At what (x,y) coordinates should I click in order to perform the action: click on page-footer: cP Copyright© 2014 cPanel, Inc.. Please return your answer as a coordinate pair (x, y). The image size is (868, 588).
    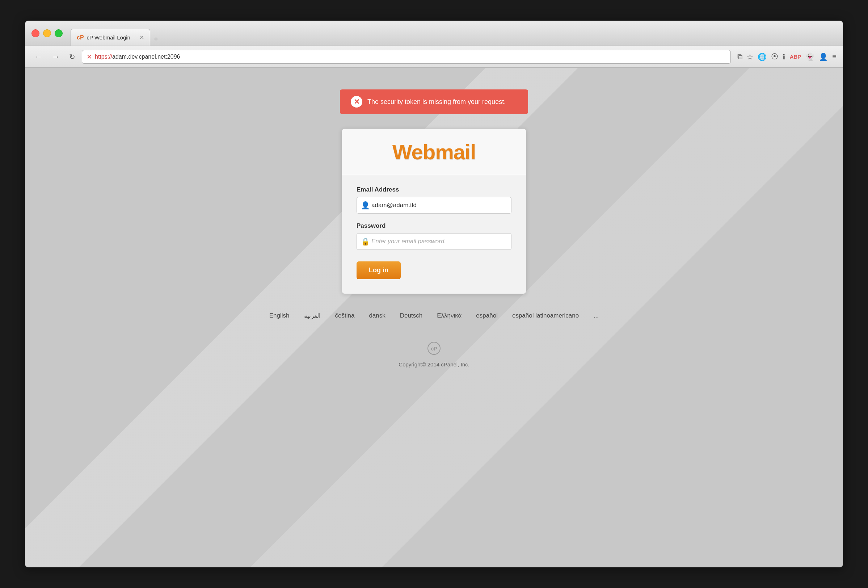
    Looking at the image, I should click on (434, 355).